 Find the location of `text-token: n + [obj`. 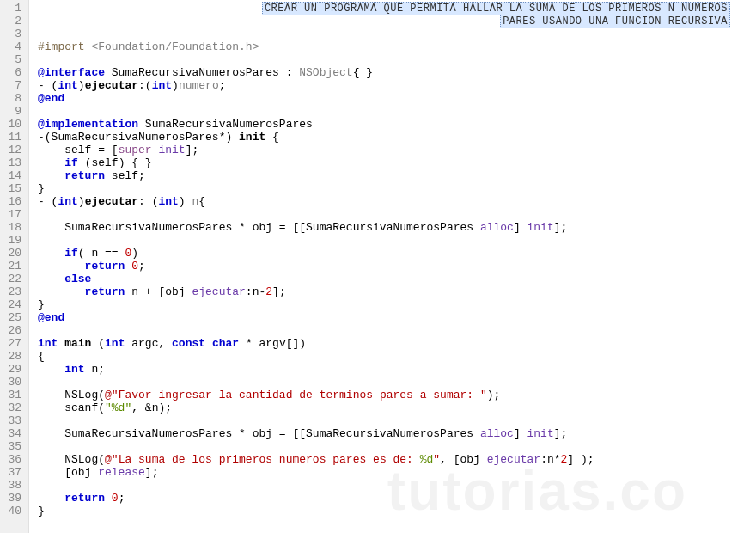

text-token: n + [obj is located at coordinates (158, 292).